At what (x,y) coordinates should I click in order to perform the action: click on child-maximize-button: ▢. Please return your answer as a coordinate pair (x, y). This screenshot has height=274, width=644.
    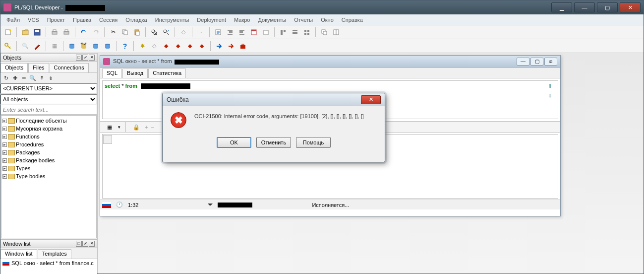
    Looking at the image, I should click on (537, 62).